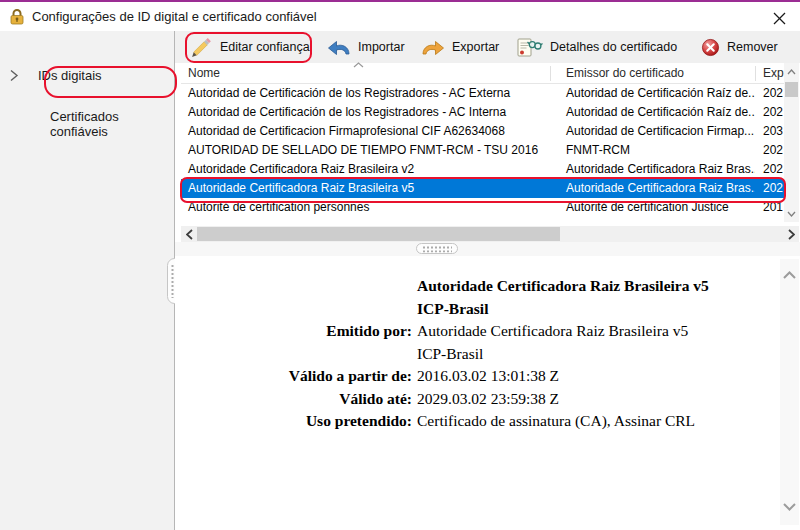 The height and width of the screenshot is (530, 800). I want to click on remove-button: Remover, so click(740, 47).